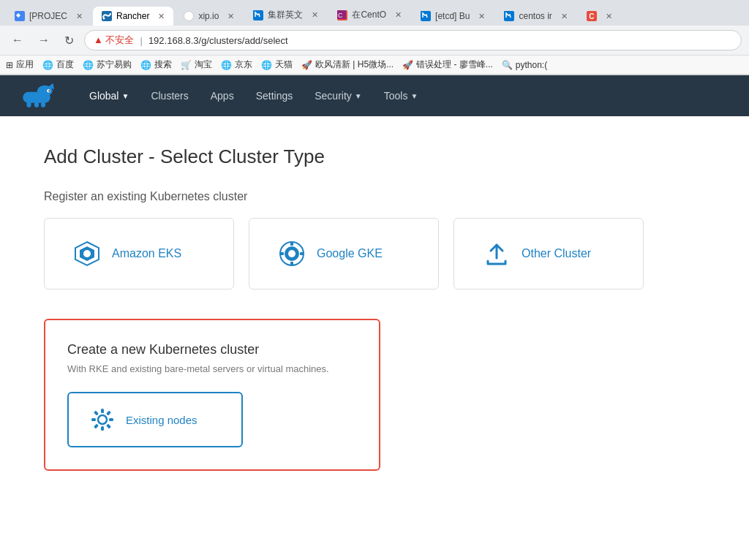 The height and width of the screenshot is (560, 749). I want to click on bookmark-error: 🚀 错误处理 - 廖雪峰..., so click(448, 64).